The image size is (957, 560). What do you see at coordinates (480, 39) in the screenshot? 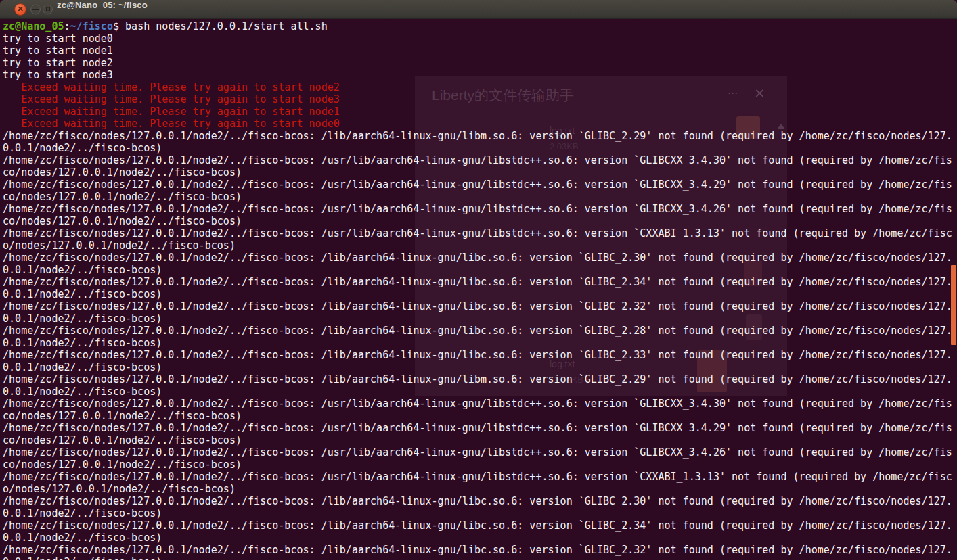
I see `terminal-line: try to start node0` at bounding box center [480, 39].